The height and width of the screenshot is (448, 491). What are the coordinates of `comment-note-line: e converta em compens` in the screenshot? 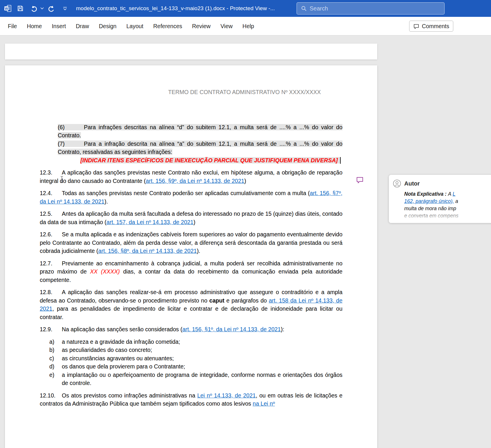 It's located at (447, 216).